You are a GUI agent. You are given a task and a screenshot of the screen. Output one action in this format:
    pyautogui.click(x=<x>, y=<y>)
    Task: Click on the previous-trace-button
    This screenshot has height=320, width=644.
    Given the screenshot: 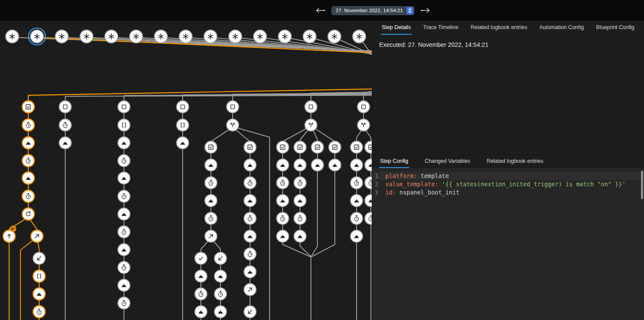 What is the action you would take?
    pyautogui.click(x=320, y=10)
    